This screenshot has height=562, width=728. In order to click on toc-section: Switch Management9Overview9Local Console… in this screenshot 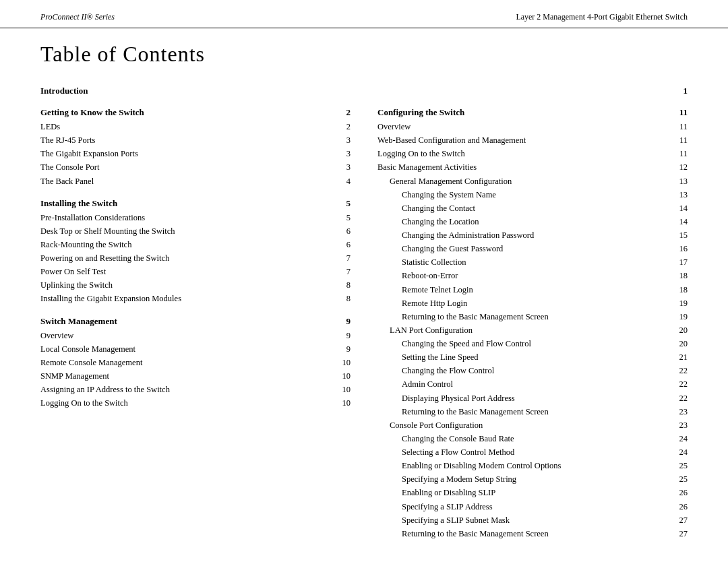, I will do `click(195, 363)`.